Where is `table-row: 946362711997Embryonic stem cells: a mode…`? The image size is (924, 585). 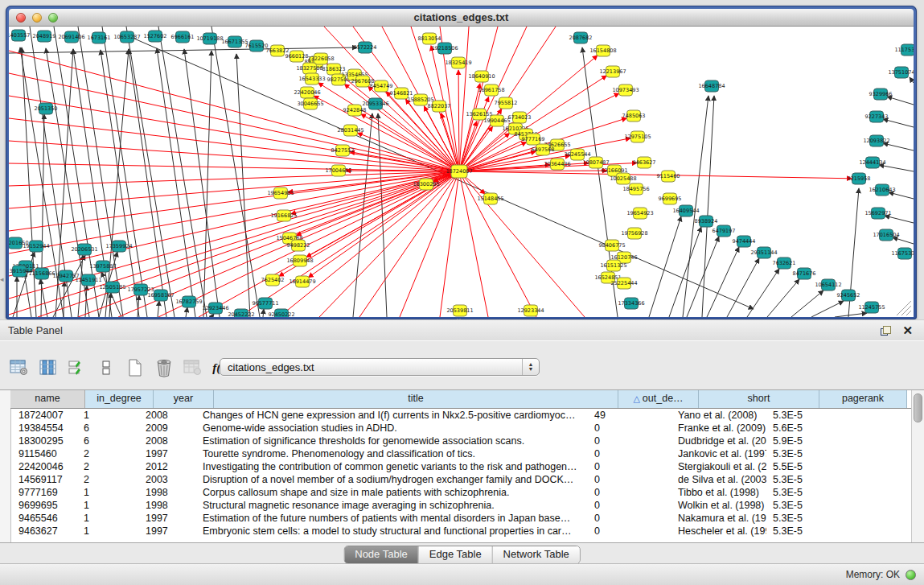
table-row: 946362711997Embryonic stem cells: a mode… is located at coordinates (462, 531).